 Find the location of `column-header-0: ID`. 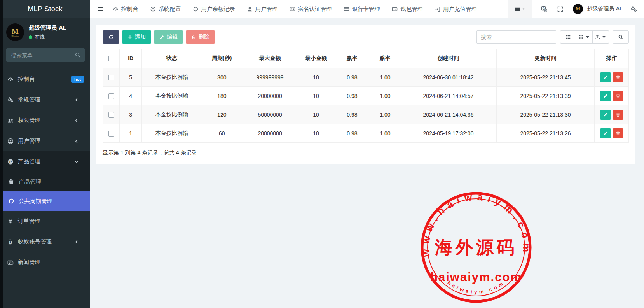

column-header-0: ID is located at coordinates (131, 58).